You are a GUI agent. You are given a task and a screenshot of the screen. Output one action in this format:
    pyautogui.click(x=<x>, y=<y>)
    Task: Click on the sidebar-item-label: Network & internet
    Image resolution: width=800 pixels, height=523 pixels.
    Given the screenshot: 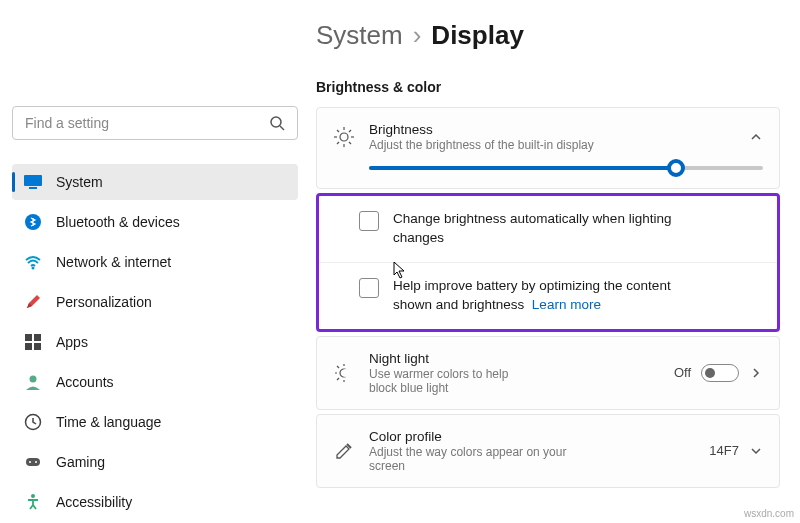 What is the action you would take?
    pyautogui.click(x=114, y=262)
    